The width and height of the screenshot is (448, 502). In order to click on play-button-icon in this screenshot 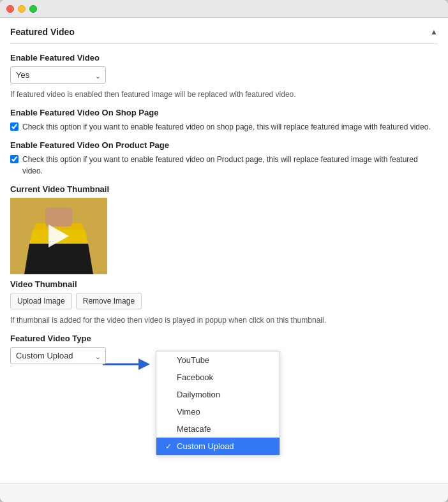, I will do `click(59, 236)`.